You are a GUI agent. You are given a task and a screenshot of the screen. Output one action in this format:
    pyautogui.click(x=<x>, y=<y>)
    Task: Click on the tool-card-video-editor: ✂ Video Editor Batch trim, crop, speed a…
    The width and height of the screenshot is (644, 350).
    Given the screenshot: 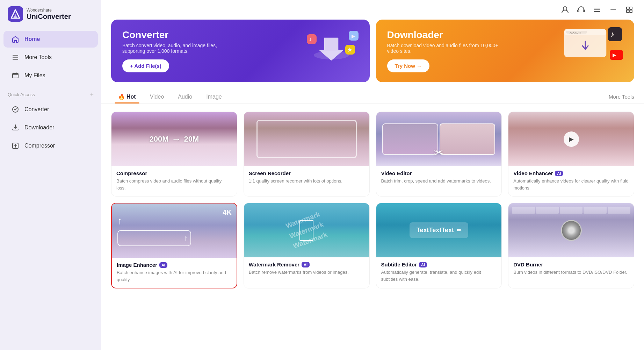 What is the action you would take?
    pyautogui.click(x=439, y=154)
    